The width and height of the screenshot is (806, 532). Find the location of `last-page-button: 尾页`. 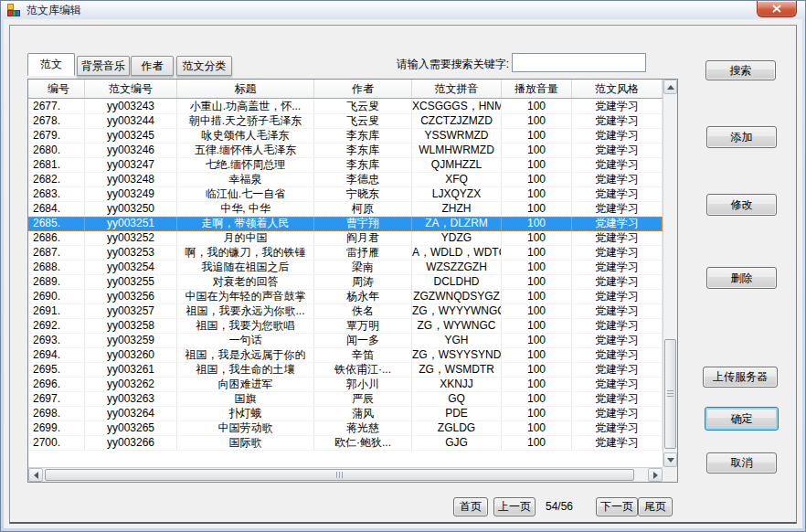

last-page-button: 尾页 is located at coordinates (655, 506).